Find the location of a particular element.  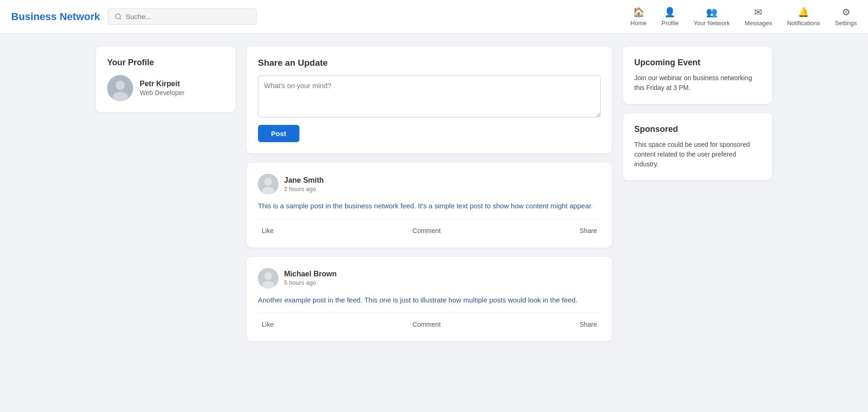

nav-item-profile: 👤 Profile is located at coordinates (671, 17).